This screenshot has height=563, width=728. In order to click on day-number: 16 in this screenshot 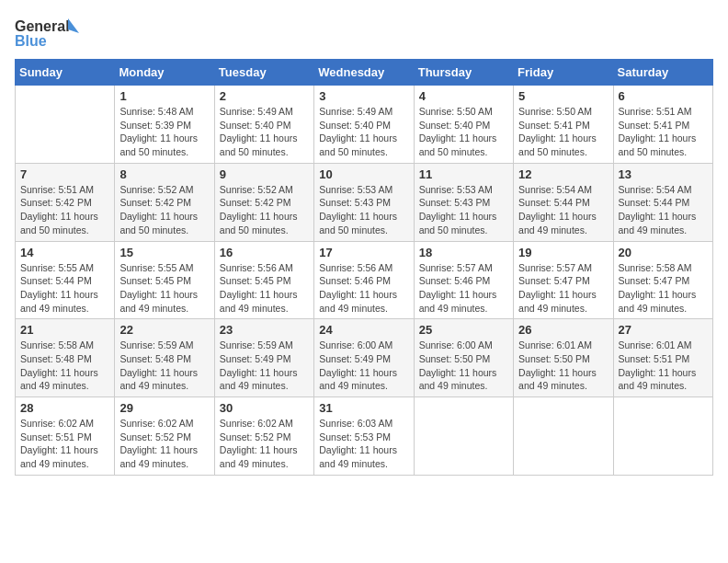, I will do `click(265, 252)`.